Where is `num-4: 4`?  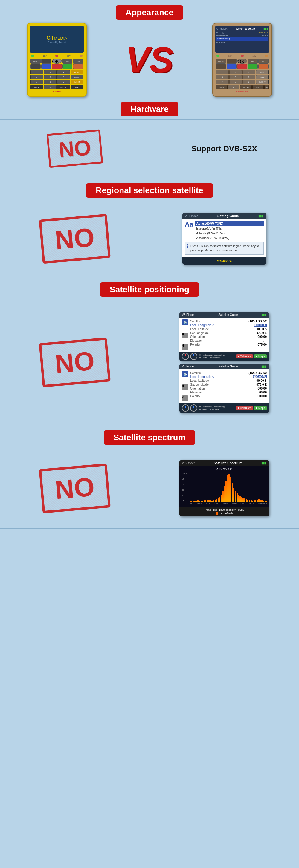
num-4: 4 is located at coordinates (37, 77).